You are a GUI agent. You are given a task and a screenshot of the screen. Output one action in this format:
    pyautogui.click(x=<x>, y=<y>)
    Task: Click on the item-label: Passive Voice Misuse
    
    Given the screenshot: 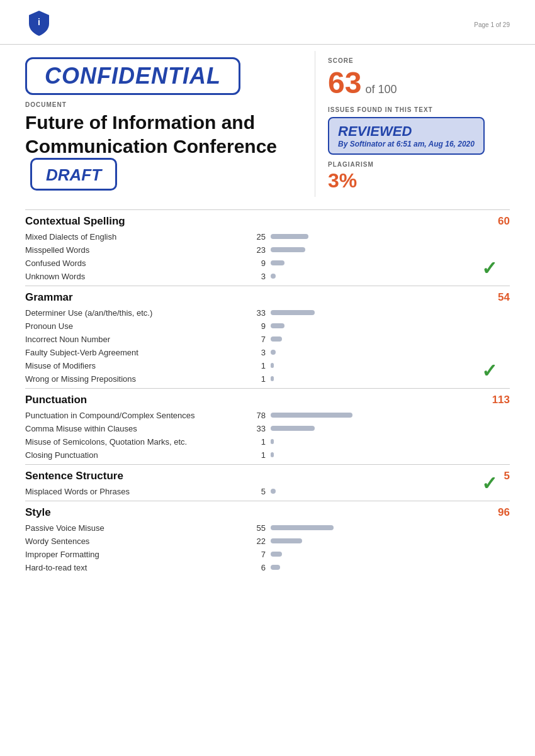 What is the action you would take?
    pyautogui.click(x=138, y=528)
    